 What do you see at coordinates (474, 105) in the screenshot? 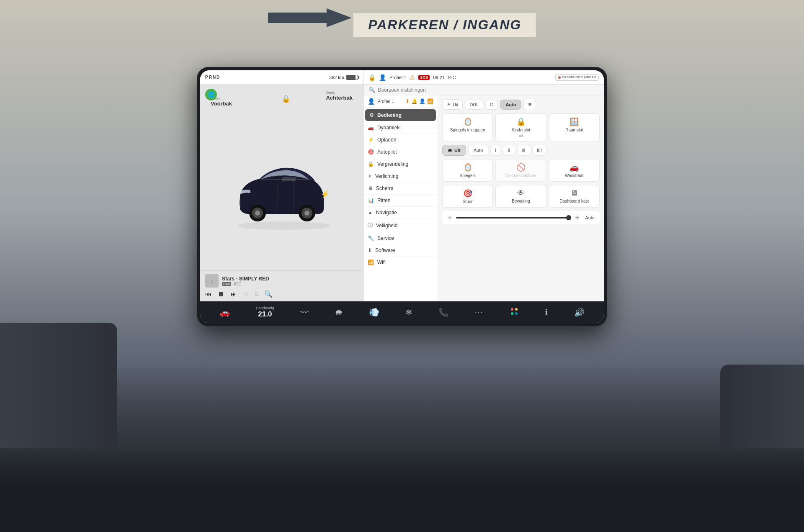
I see `light-drl-btn: DRL` at bounding box center [474, 105].